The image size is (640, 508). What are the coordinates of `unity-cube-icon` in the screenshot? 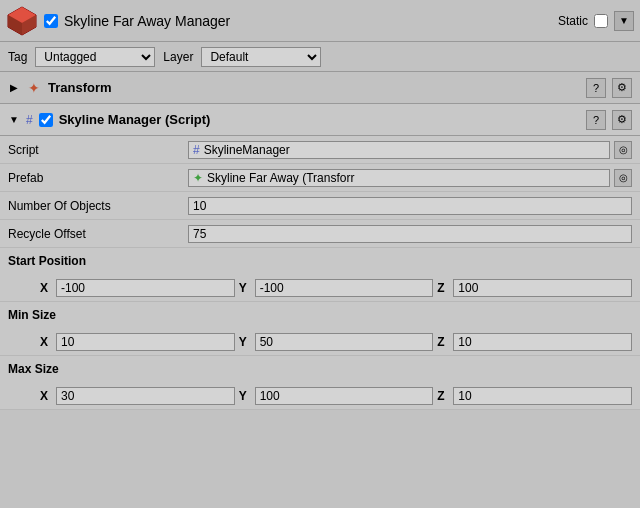 It's located at (22, 21).